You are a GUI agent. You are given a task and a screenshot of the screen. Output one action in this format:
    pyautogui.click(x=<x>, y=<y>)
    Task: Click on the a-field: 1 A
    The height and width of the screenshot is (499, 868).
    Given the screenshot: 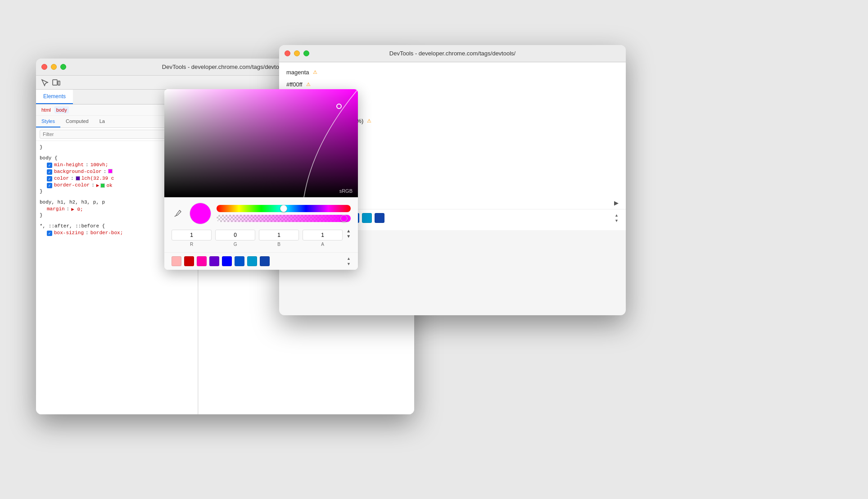 What is the action you would take?
    pyautogui.click(x=322, y=238)
    